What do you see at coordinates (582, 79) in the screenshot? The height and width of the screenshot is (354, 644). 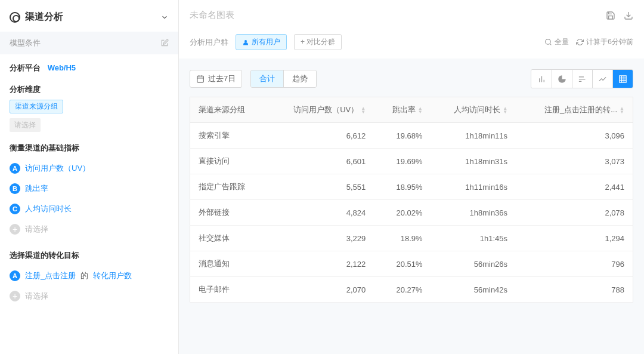 I see `horizontal-bar-icon` at bounding box center [582, 79].